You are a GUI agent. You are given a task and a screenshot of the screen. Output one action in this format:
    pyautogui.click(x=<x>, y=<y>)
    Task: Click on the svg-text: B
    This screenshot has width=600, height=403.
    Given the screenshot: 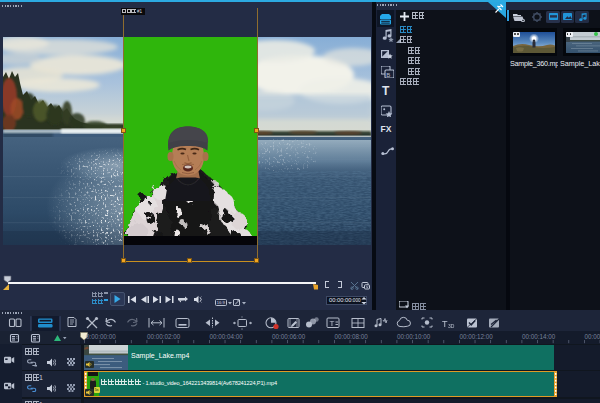 What is the action you would take?
    pyautogui.click(x=388, y=75)
    